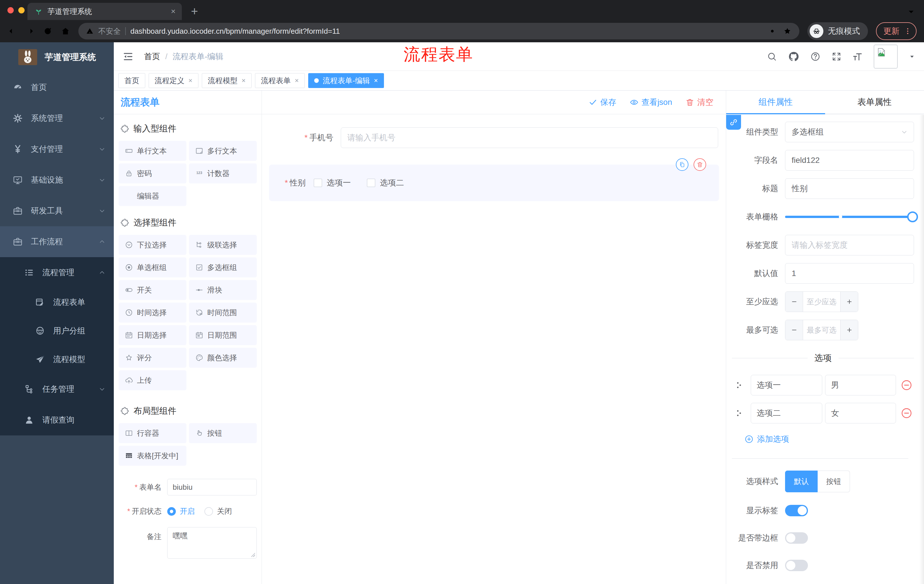 This screenshot has height=584, width=924. Describe the element at coordinates (57, 273) in the screenshot. I see `sidebar-item-process-mgmt: 流程管理` at that location.